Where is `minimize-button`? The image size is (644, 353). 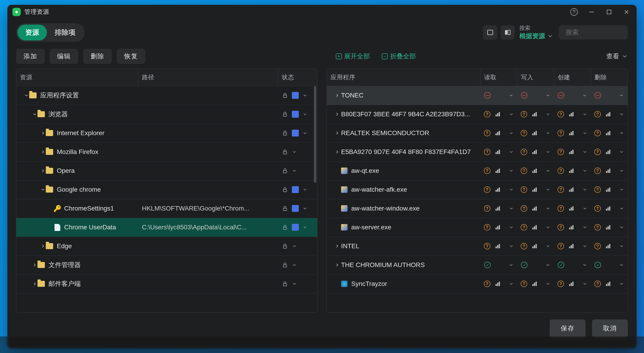 minimize-button is located at coordinates (592, 12).